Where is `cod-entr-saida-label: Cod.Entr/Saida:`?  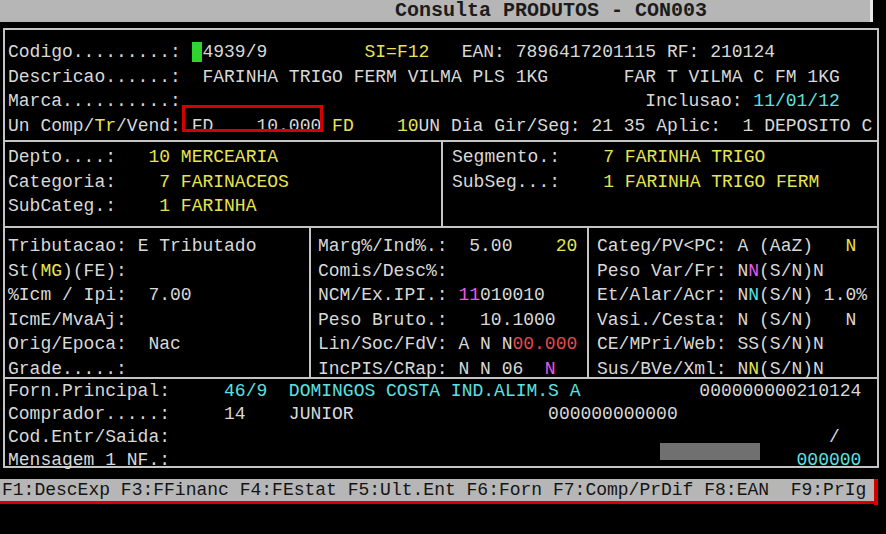
cod-entr-saida-label: Cod.Entr/Saida: is located at coordinates (89, 437).